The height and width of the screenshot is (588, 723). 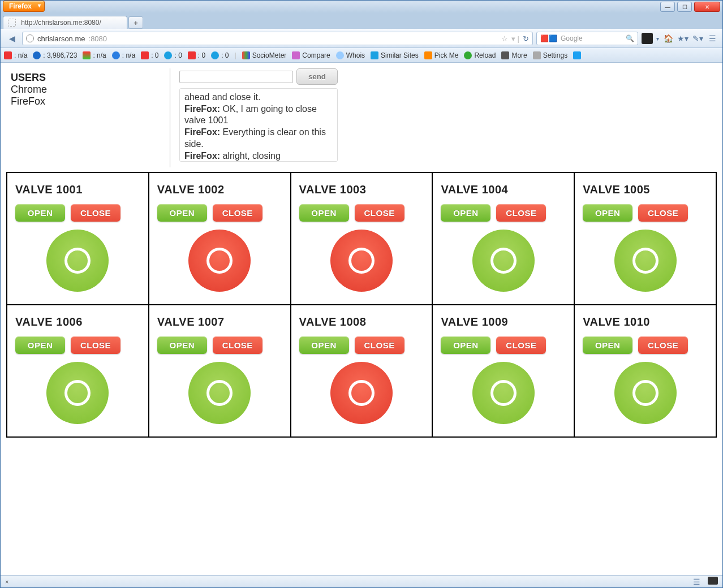 What do you see at coordinates (505, 38) in the screenshot?
I see `bookmark-star-icon: ☆` at bounding box center [505, 38].